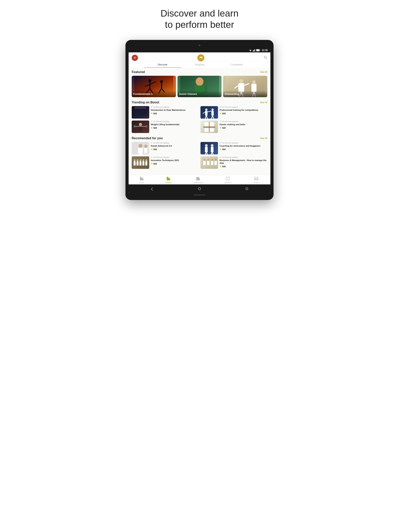 Image resolution: width=399 pixels, height=532 pixels. What do you see at coordinates (175, 110) in the screenshot?
I see `trending-info-0: ⏱1h 37m ● 8 Lessons Introduction to Dojo…` at bounding box center [175, 110].